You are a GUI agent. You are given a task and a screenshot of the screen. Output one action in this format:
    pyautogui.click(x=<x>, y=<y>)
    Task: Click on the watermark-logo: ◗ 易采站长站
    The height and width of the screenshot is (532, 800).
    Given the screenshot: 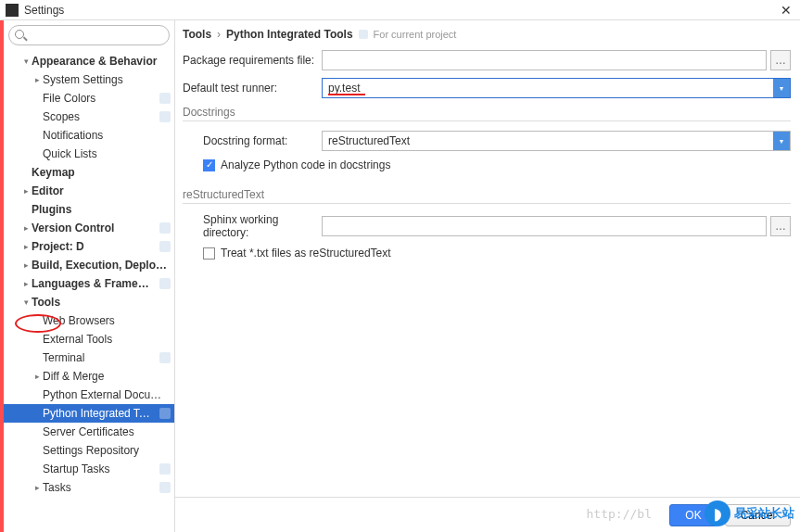 What is the action you would take?
    pyautogui.click(x=749, y=513)
    